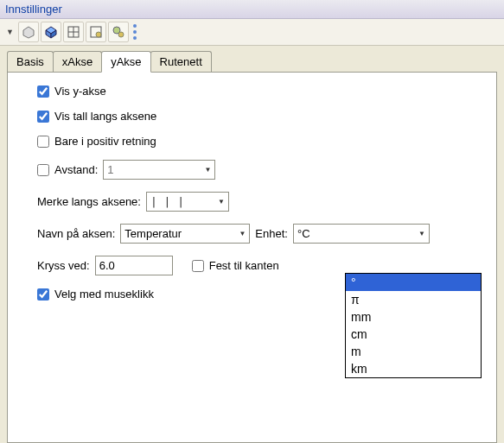  Describe the element at coordinates (134, 266) in the screenshot. I see `cross-at-input` at that location.